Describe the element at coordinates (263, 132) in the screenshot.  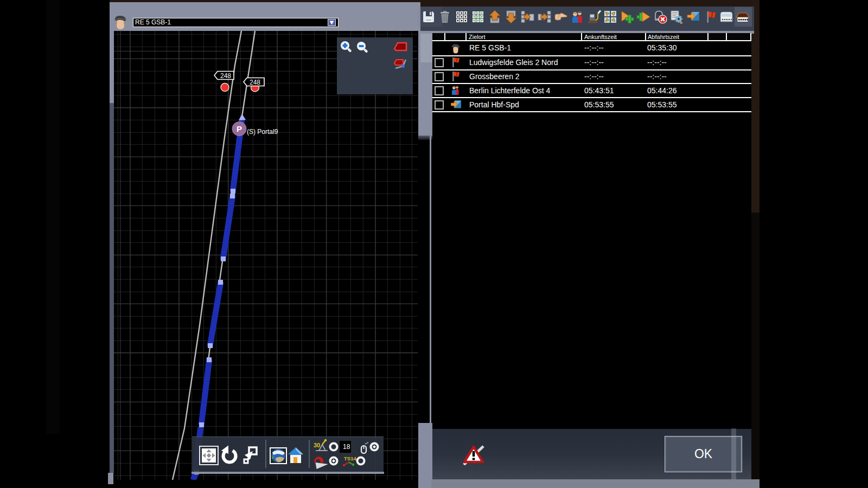
I see `svg-text: (S) Portal9` at that location.